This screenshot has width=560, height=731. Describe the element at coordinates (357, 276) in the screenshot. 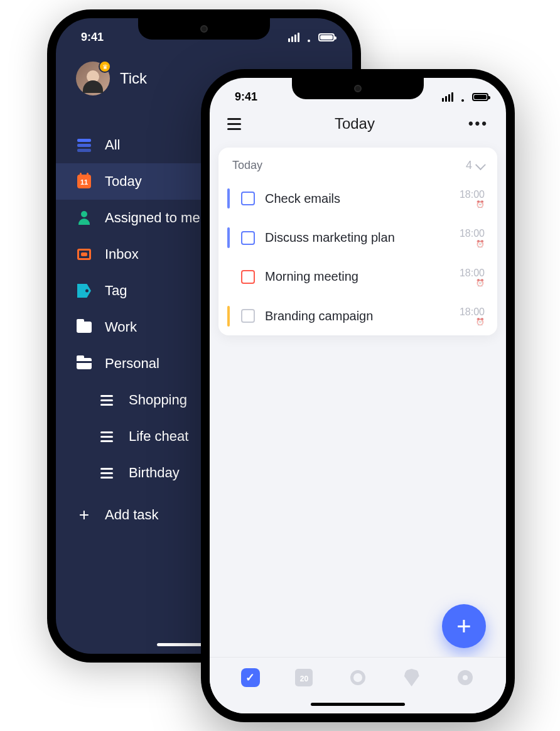

I see `task-label: Morning meeting` at that location.